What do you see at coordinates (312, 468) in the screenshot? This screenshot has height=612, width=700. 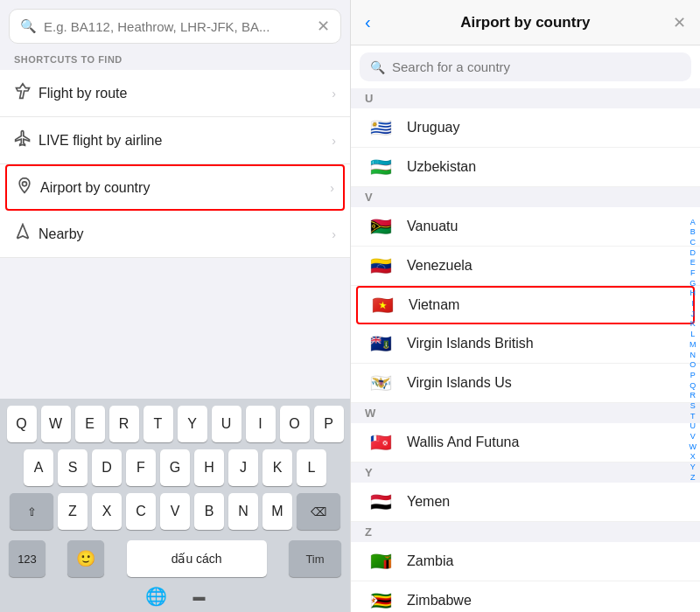 I see `key-l: L` at bounding box center [312, 468].